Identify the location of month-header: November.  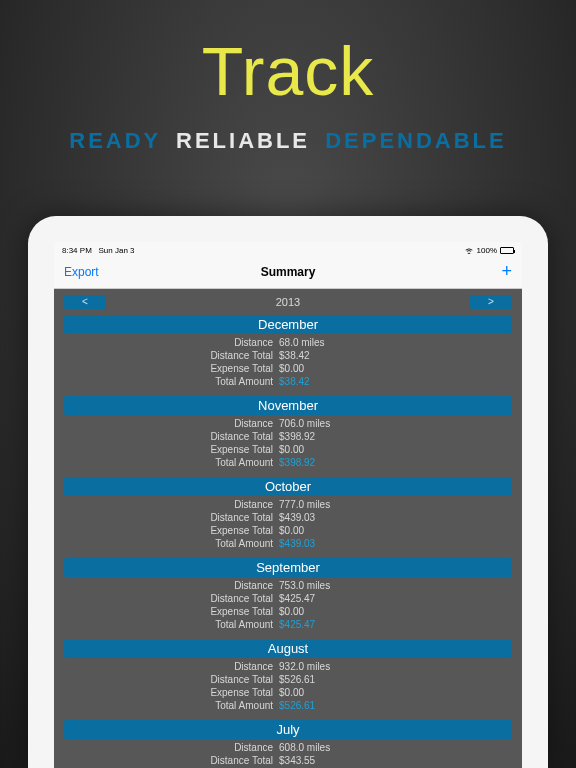
(288, 406).